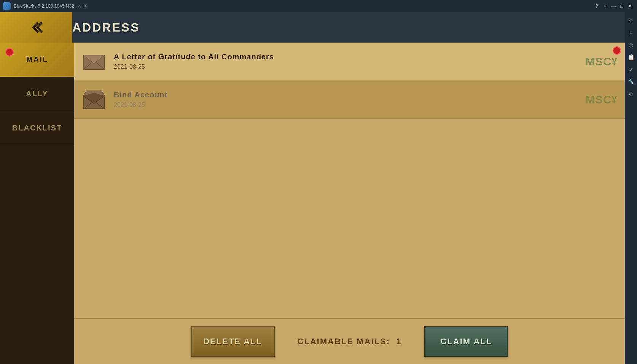 Image resolution: width=637 pixels, height=364 pixels. I want to click on mail-date-2: 2021-08-25, so click(365, 105).